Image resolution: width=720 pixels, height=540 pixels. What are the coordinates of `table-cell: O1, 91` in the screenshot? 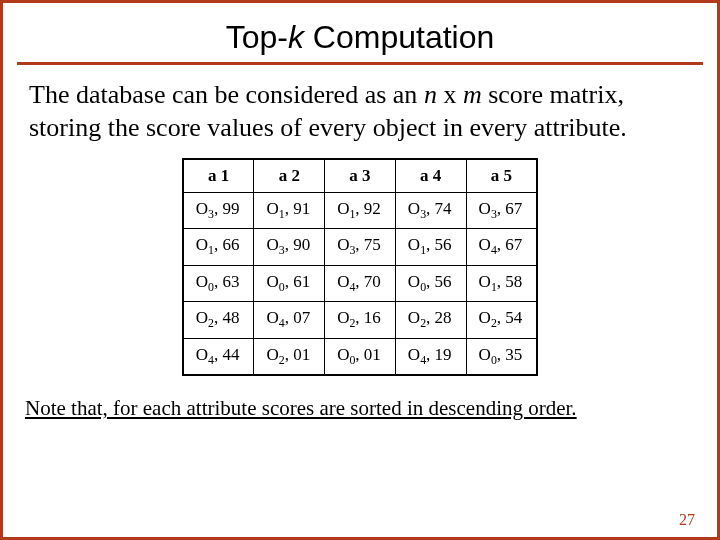 It's located at (290, 211).